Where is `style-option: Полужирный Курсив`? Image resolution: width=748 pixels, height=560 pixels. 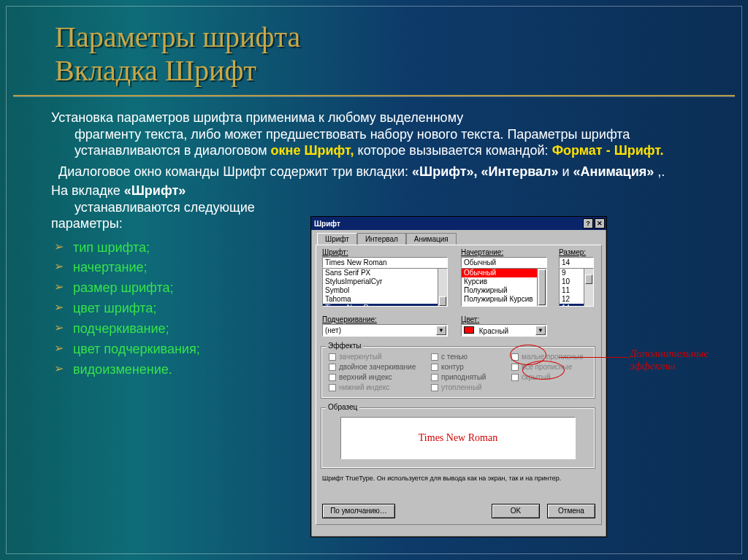 style-option: Полужирный Курсив is located at coordinates (504, 299).